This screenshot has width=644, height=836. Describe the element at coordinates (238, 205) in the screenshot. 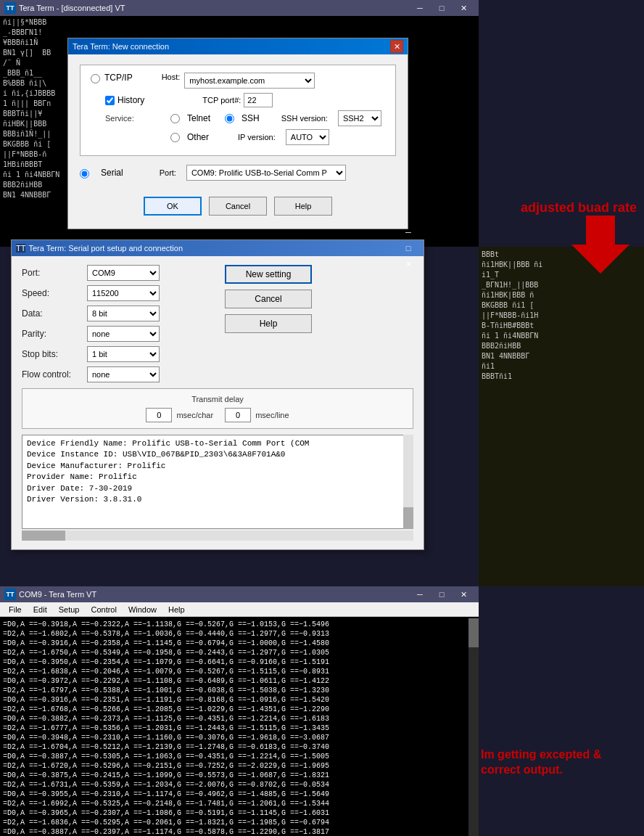

I see `connection-dialog-buttons: OK Cancel Help` at that location.